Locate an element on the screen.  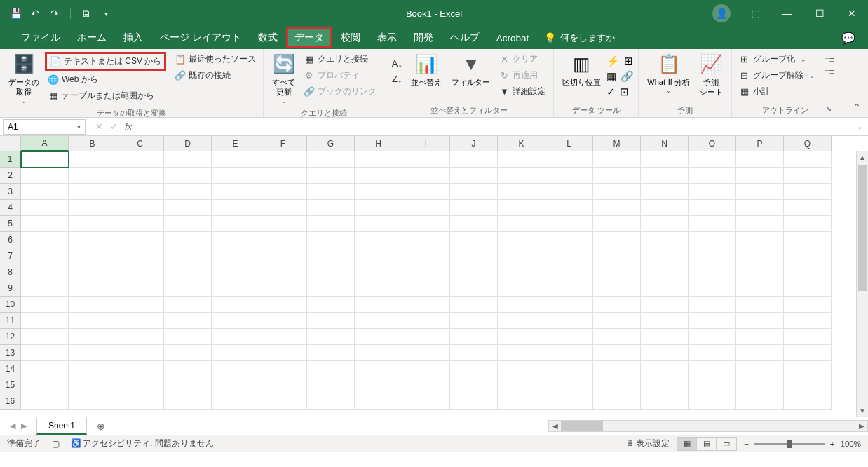
tab-file: ファイル is located at coordinates (41, 38).